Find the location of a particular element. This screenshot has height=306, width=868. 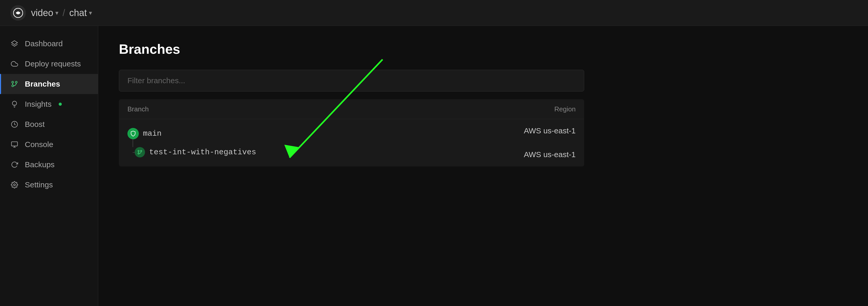

nav-section-chevron: ▾ is located at coordinates (90, 13).